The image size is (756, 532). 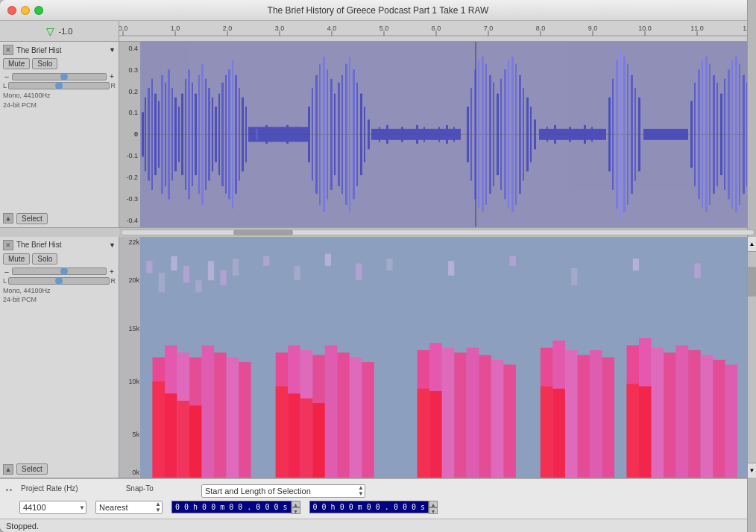 What do you see at coordinates (263, 232) in the screenshot?
I see `scrollbar-thumb` at bounding box center [263, 232].